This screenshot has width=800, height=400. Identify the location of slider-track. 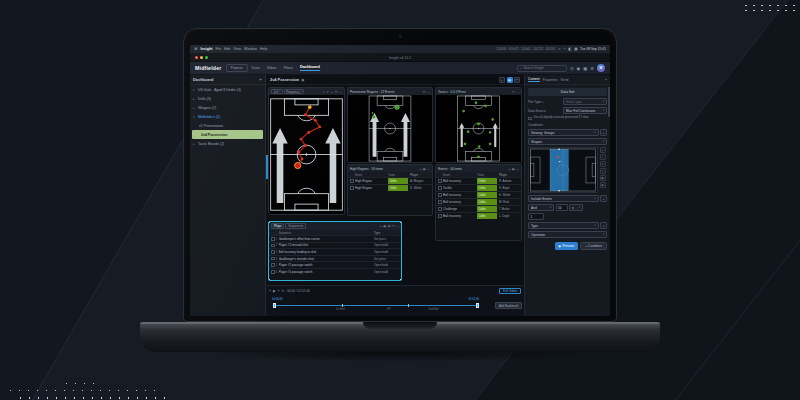
(376, 306).